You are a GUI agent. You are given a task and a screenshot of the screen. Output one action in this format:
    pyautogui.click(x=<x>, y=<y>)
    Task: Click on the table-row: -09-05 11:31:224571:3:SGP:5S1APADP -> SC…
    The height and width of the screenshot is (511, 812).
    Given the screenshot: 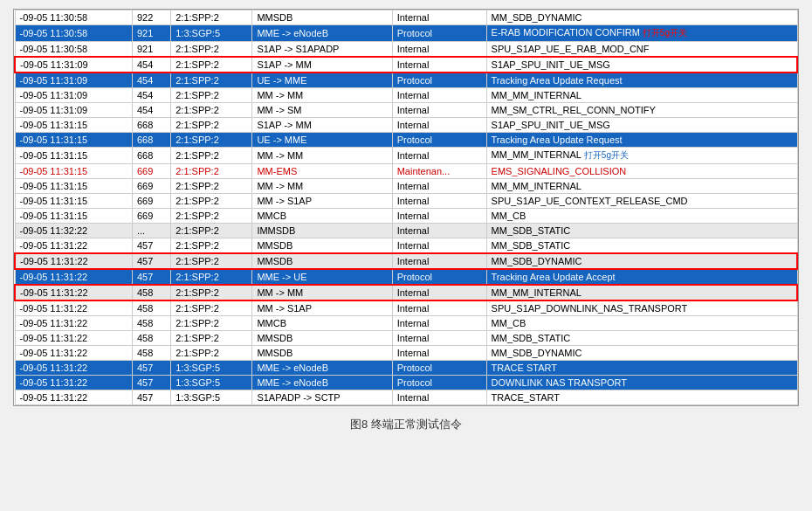 What is the action you would take?
    pyautogui.click(x=406, y=398)
    